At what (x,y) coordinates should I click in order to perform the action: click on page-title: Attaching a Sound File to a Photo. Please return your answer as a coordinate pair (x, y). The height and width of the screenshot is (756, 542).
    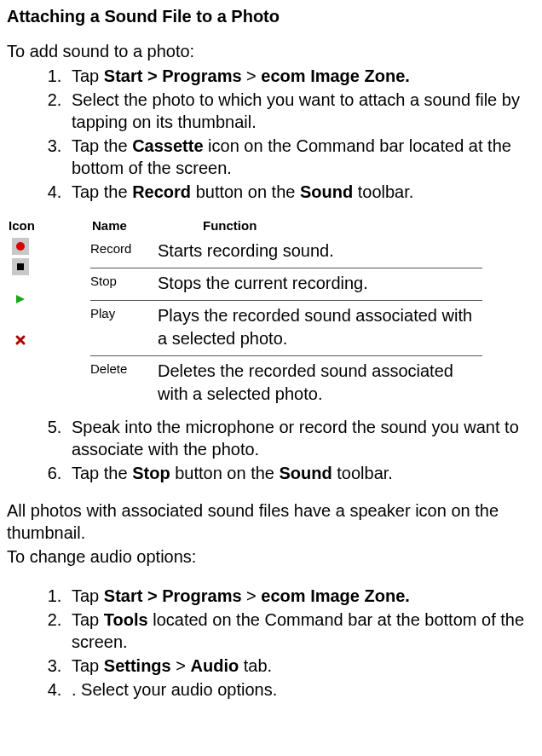
    Looking at the image, I should click on (271, 17).